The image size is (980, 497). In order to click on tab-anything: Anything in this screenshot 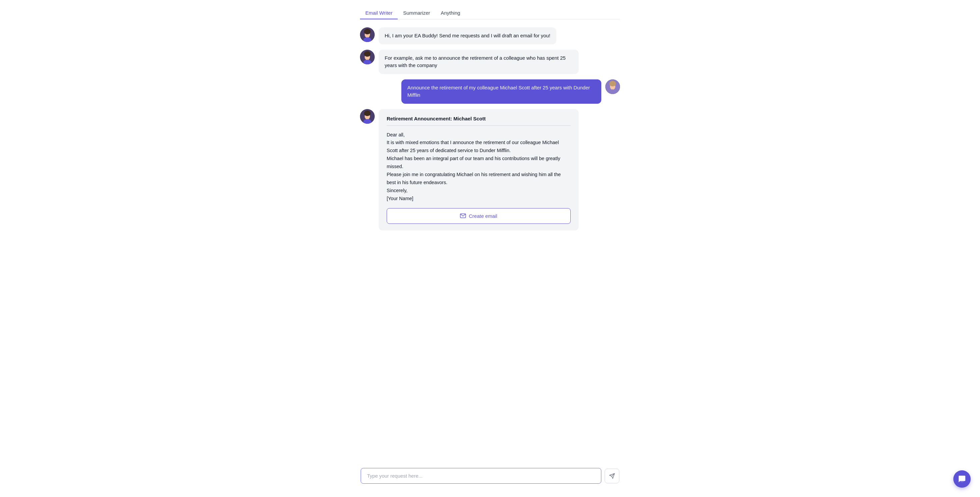, I will do `click(450, 13)`.